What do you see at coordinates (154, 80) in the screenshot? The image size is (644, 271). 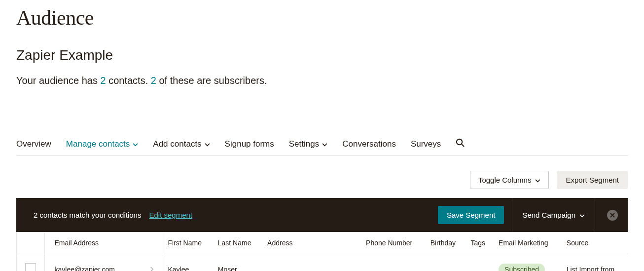 I see `subscribers-count: 2` at bounding box center [154, 80].